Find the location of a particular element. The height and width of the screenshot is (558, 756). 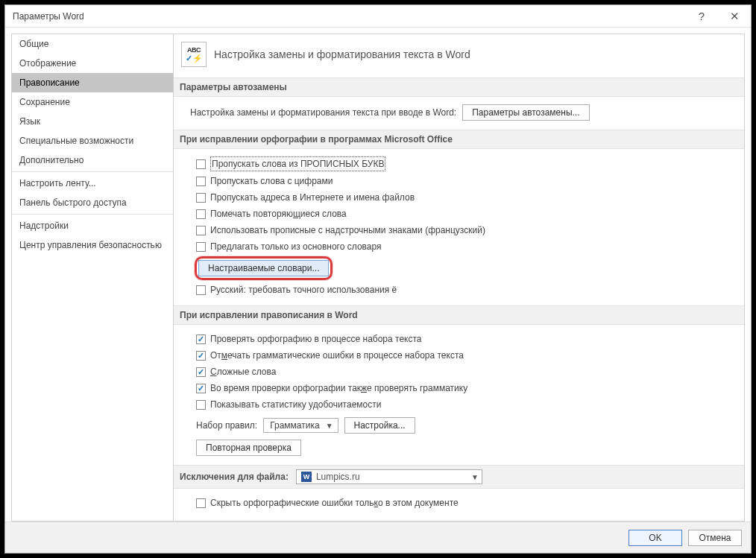

ruleset-settings-button: Настройка... is located at coordinates (380, 425).